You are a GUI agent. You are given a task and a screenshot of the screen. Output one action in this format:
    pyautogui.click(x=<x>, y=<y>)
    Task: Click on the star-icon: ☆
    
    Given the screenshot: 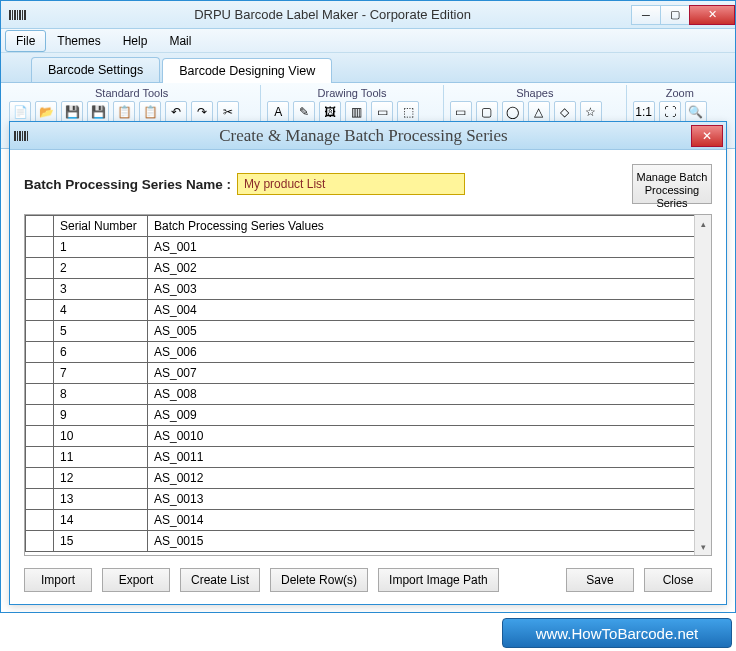 What is the action you would take?
    pyautogui.click(x=591, y=112)
    